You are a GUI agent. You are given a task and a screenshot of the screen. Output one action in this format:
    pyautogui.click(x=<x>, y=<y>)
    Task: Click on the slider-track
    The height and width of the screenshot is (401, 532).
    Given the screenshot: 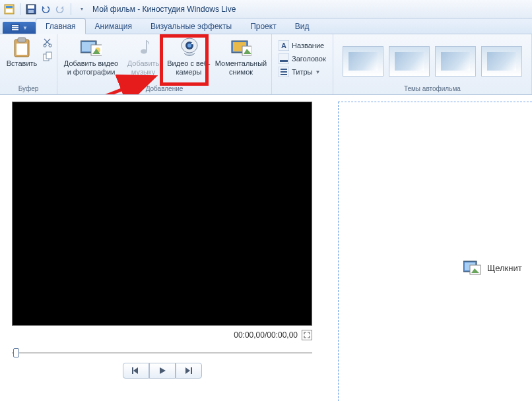 What is the action you would take?
    pyautogui.click(x=162, y=353)
    